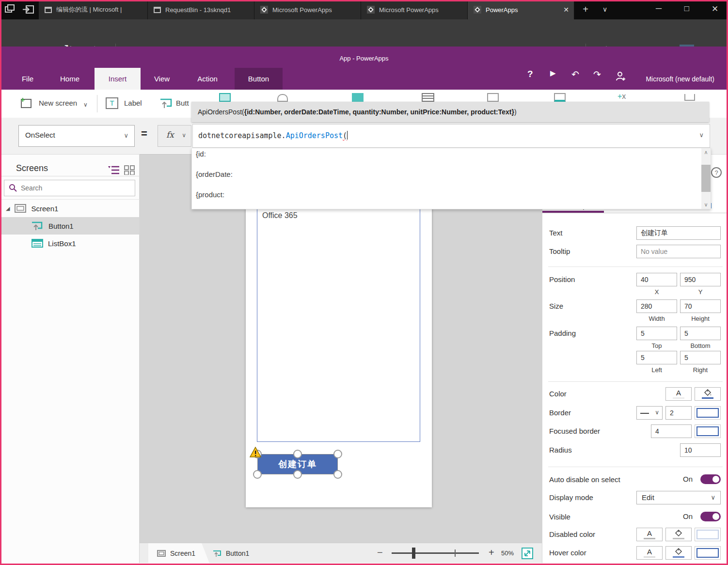 The height and width of the screenshot is (565, 728). What do you see at coordinates (257, 474) in the screenshot?
I see `resize-handle-bottom-left` at bounding box center [257, 474].